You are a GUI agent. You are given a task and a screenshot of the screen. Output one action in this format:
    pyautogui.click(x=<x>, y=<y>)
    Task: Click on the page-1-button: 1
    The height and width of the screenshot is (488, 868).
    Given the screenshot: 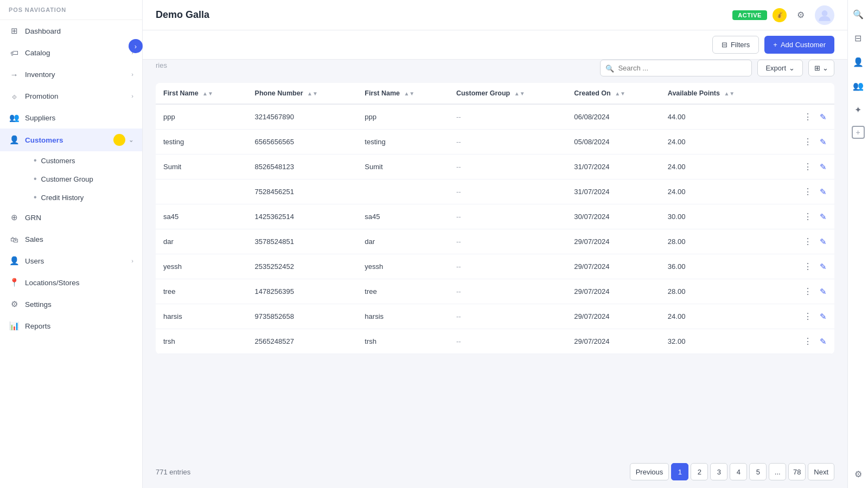 What is the action you would take?
    pyautogui.click(x=680, y=472)
    